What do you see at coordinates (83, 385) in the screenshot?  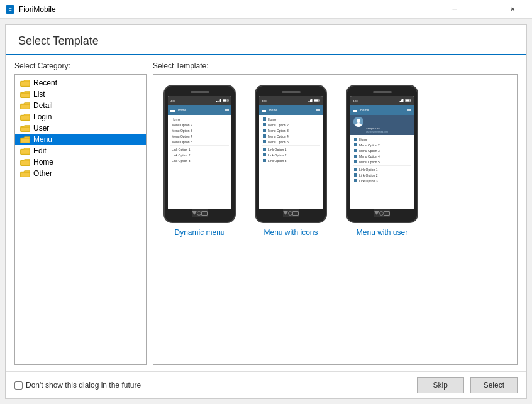 I see `dont-show-text: Don't show this dialog in the future` at bounding box center [83, 385].